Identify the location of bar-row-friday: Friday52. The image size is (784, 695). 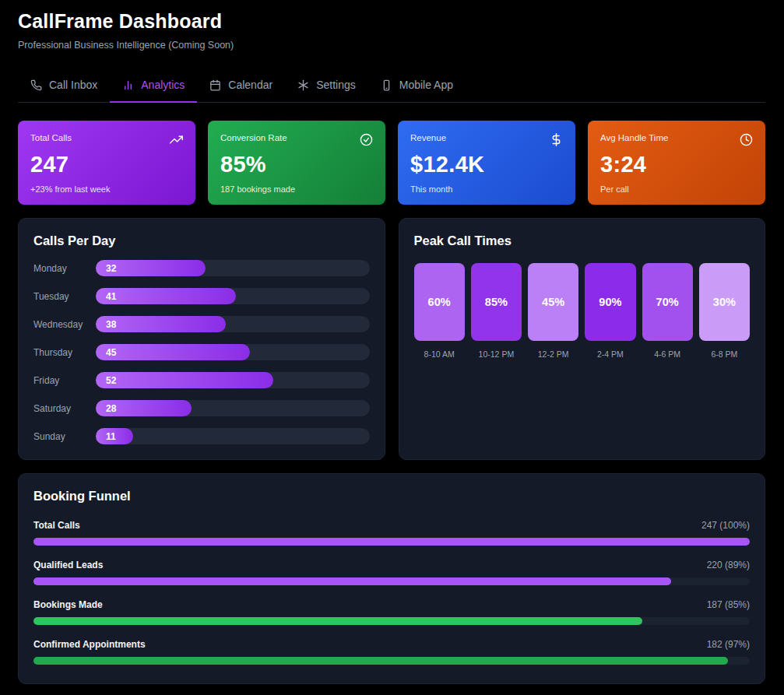
(202, 380).